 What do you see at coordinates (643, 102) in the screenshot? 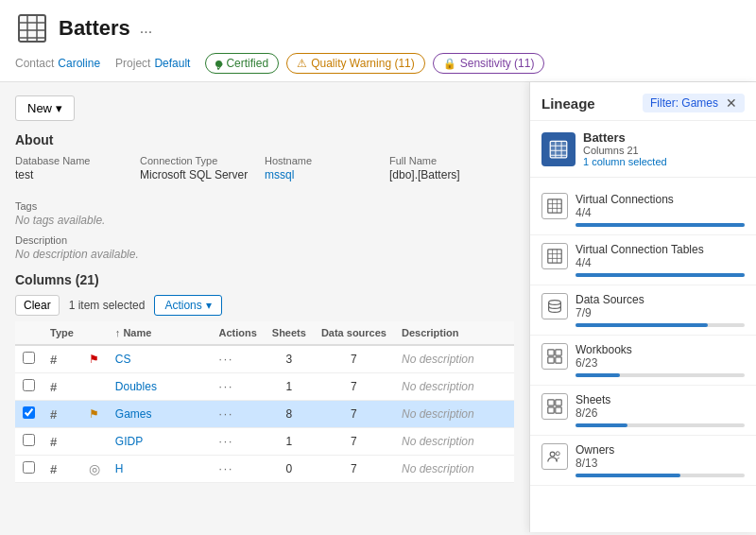
I see `lineage-header: Lineage Filter: Games ✕` at bounding box center [643, 102].